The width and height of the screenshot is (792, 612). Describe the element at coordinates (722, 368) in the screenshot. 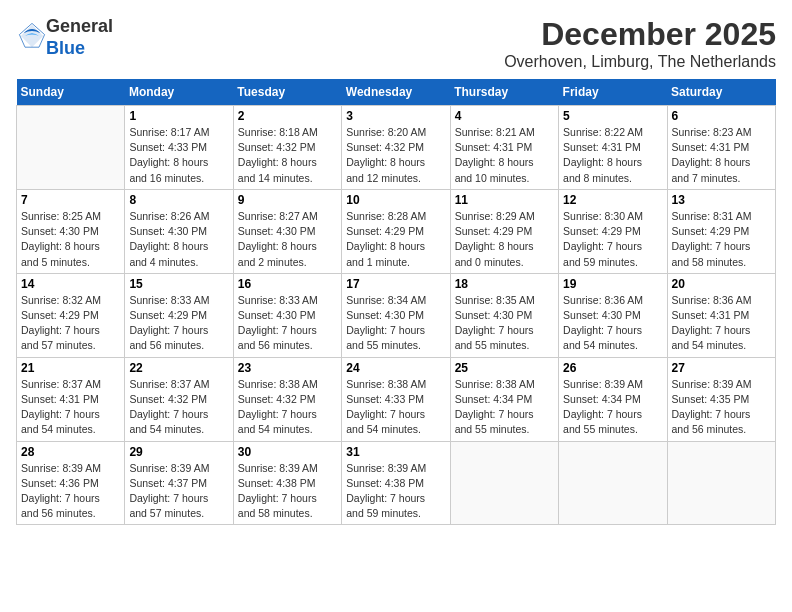

I see `day-number: 27` at that location.